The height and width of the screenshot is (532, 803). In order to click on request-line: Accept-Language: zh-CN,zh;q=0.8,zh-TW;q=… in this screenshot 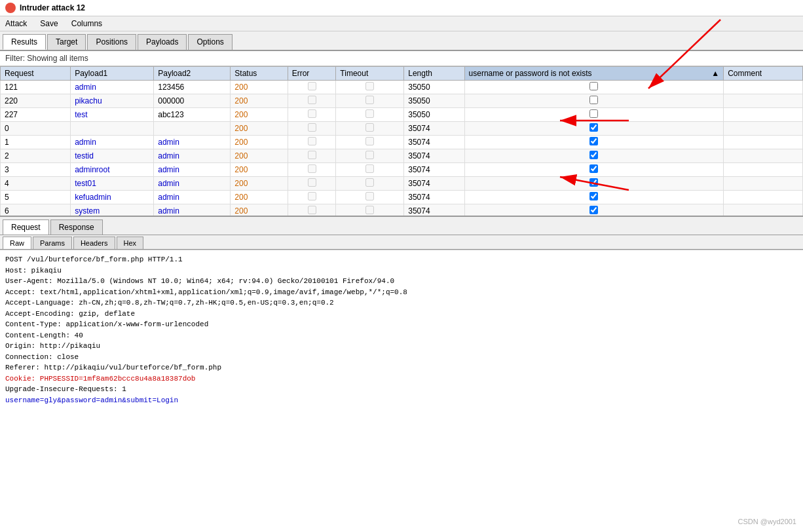, I will do `click(402, 303)`.